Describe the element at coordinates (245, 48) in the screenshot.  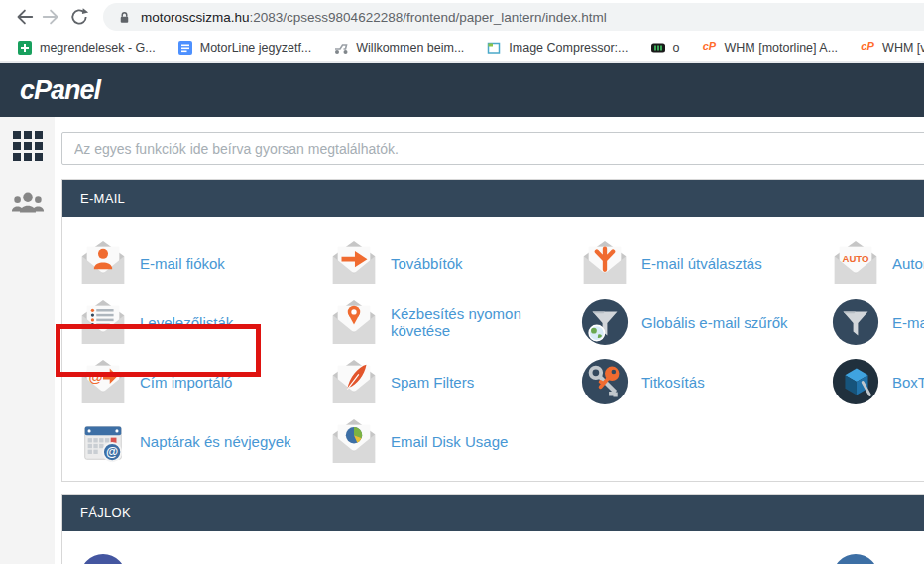
I see `bookmark-motorline-jegyzet: MotorLine jegyzetf...` at that location.